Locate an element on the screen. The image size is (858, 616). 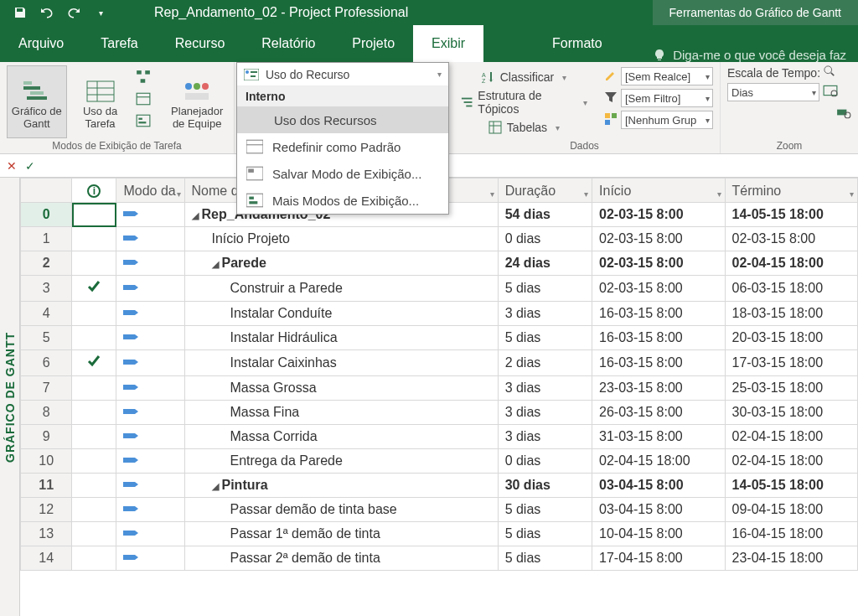
duration-cell: 2 dias is located at coordinates (545, 364).